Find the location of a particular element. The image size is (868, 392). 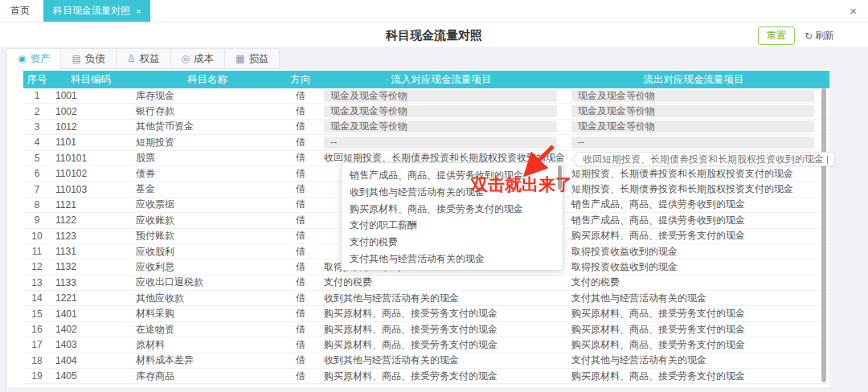

account-code: 1405 is located at coordinates (91, 376).